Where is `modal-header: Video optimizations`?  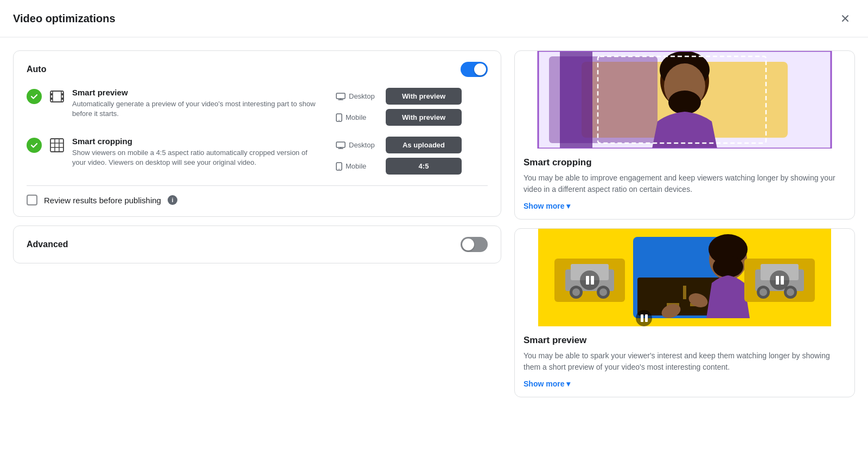 modal-header: Video optimizations is located at coordinates (434, 18).